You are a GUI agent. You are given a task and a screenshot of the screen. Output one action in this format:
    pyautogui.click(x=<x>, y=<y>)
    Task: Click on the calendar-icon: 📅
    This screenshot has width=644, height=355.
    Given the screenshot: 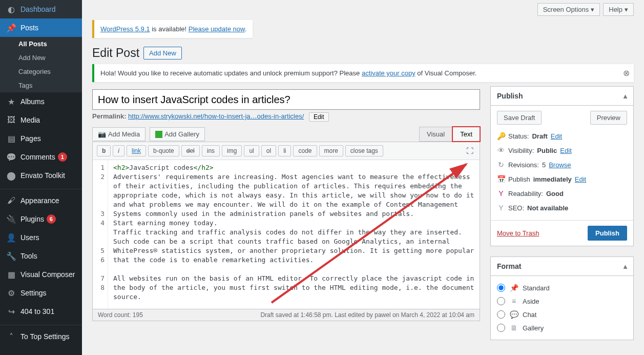 What is the action you would take?
    pyautogui.click(x=501, y=179)
    